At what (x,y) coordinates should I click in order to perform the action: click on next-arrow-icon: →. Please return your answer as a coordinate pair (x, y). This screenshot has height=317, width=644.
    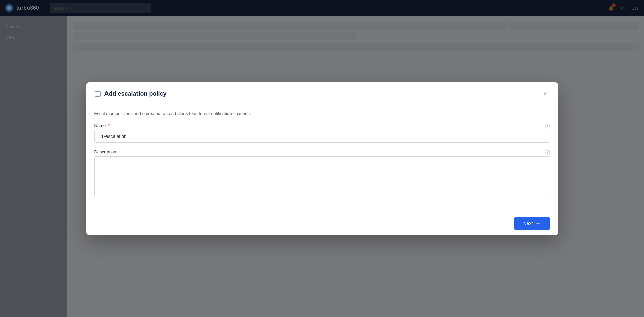
    Looking at the image, I should click on (538, 223).